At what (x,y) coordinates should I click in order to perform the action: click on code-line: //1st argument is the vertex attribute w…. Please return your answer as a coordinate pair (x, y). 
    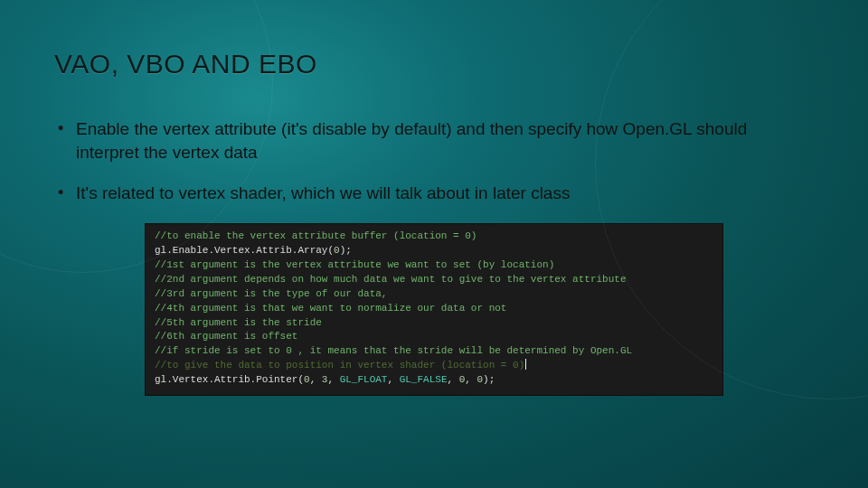
    Looking at the image, I should click on (434, 266).